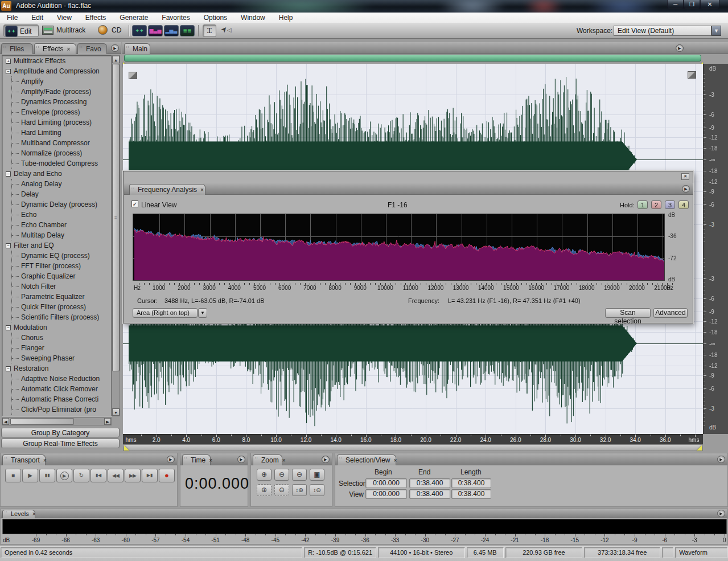 The image size is (728, 561). Describe the element at coordinates (282, 490) in the screenshot. I see `zoom-in-right-edge-button: ⊖` at that location.